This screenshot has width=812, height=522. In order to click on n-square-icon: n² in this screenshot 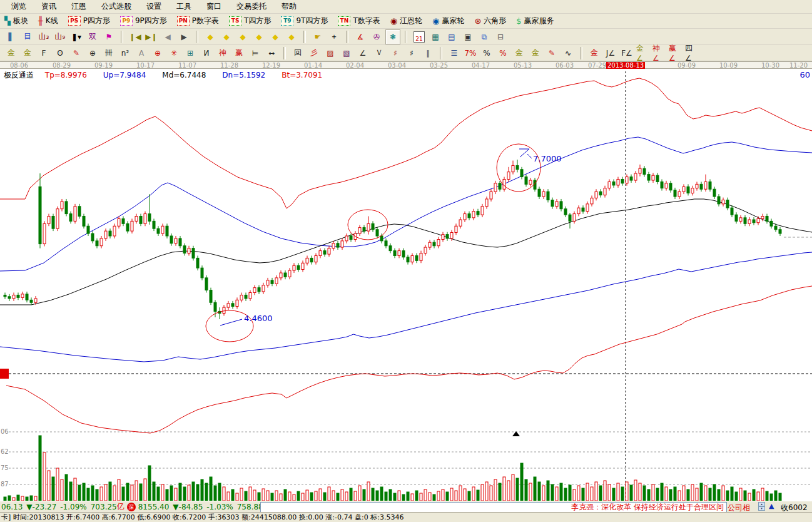, I will do `click(125, 53)`.